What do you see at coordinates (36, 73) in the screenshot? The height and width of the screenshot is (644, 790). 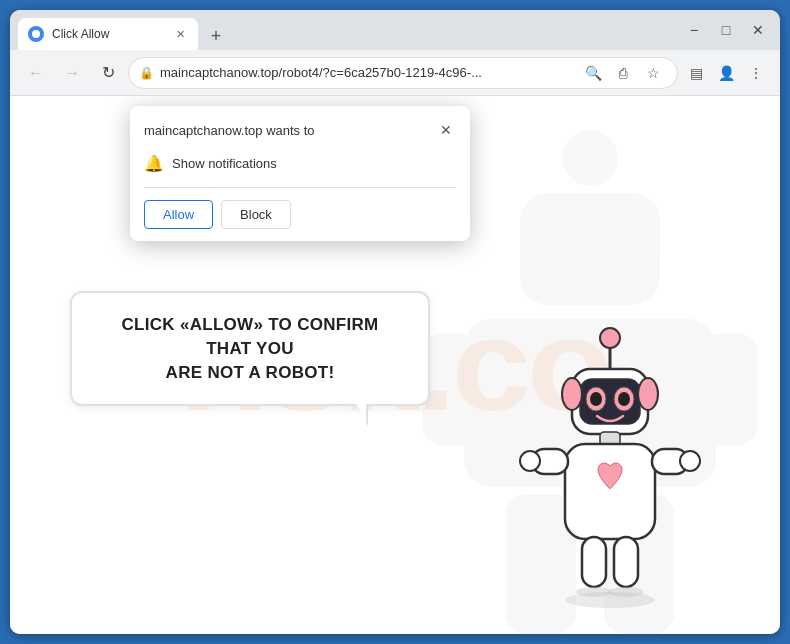 I see `back-button: ←` at bounding box center [36, 73].